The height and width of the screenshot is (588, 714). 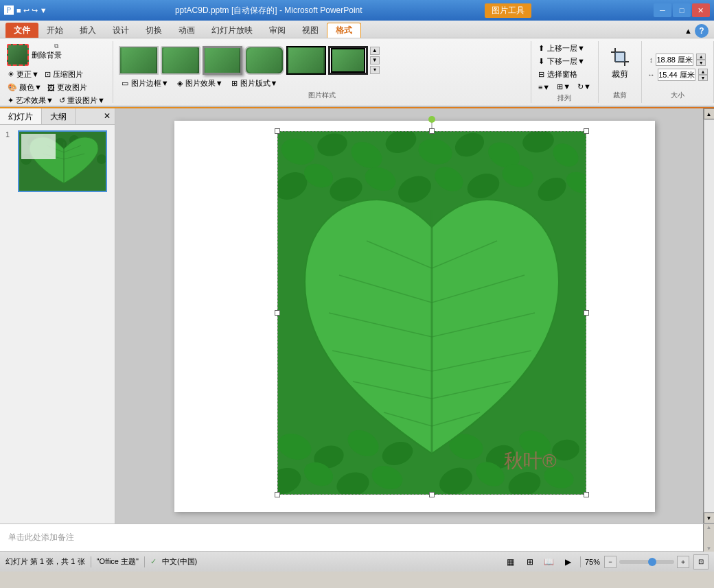 I want to click on width-down: ▼, so click(x=703, y=78).